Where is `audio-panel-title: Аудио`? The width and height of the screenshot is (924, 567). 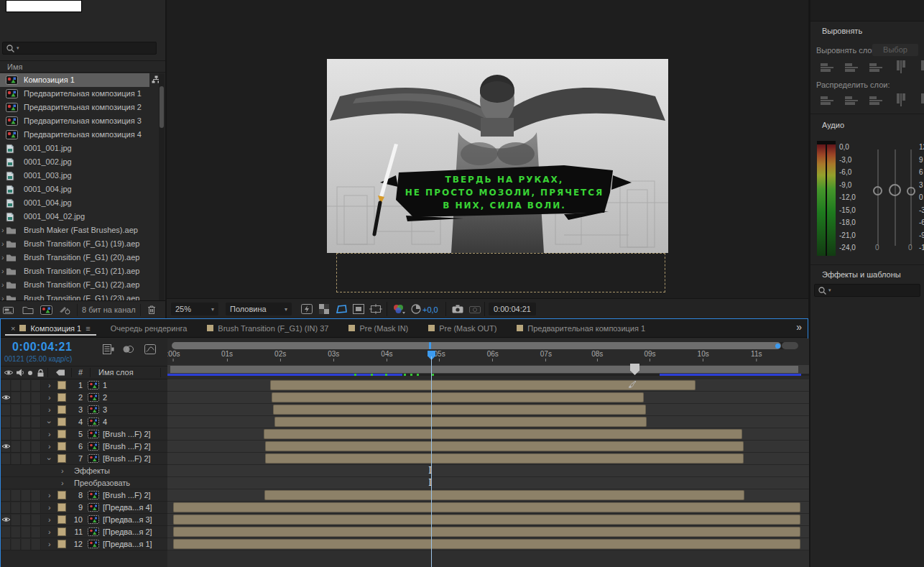 audio-panel-title: Аудио is located at coordinates (833, 125).